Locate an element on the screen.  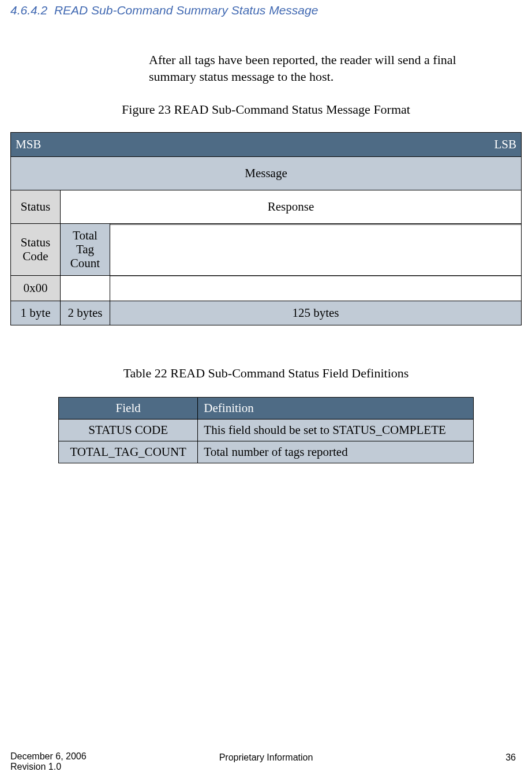
response-cell: Response is located at coordinates (291, 207).